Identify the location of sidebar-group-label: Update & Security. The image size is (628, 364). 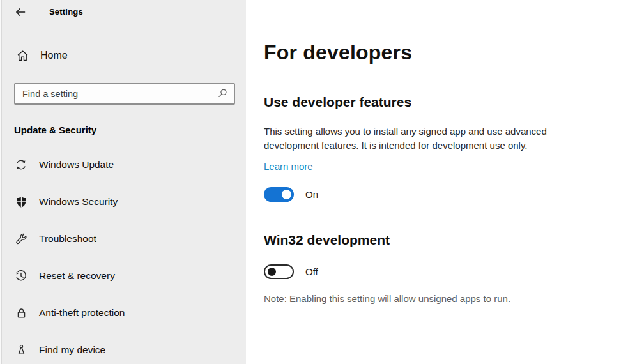
(130, 130).